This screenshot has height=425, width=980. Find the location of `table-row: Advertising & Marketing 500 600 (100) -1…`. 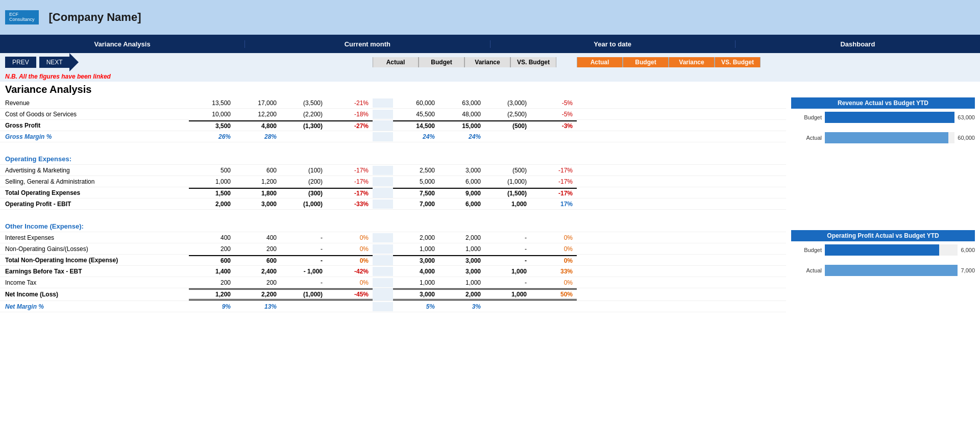

table-row: Advertising & Marketing 500 600 (100) -1… is located at coordinates (393, 170).